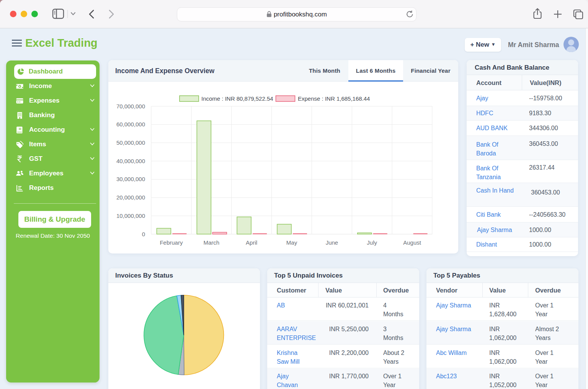  I want to click on svg-text: 10,000,000, so click(131, 216).